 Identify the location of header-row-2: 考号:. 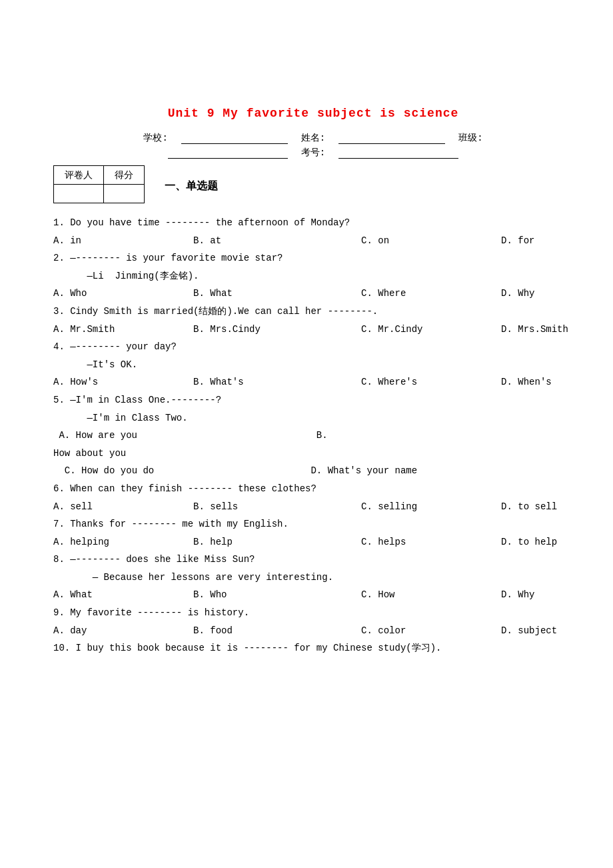
(313, 153).